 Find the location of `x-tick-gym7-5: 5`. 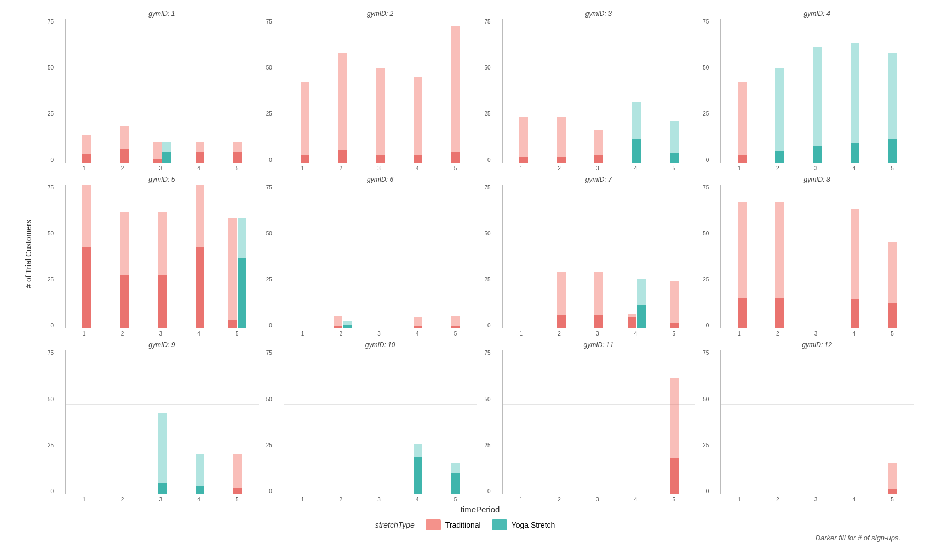

x-tick-gym7-5: 5 is located at coordinates (674, 334).